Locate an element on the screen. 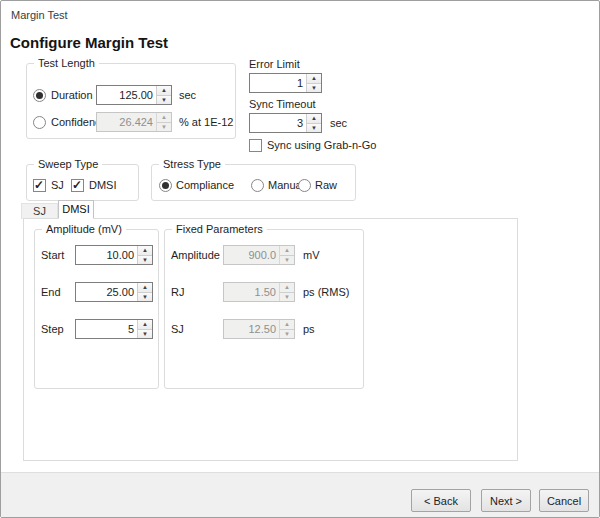  fixed-sj-label: SJ is located at coordinates (178, 330).